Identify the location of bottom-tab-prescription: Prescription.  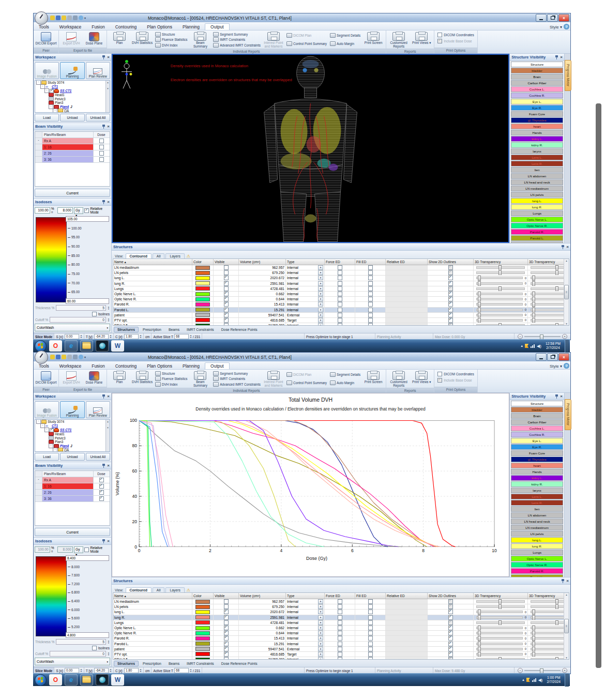
(152, 664).